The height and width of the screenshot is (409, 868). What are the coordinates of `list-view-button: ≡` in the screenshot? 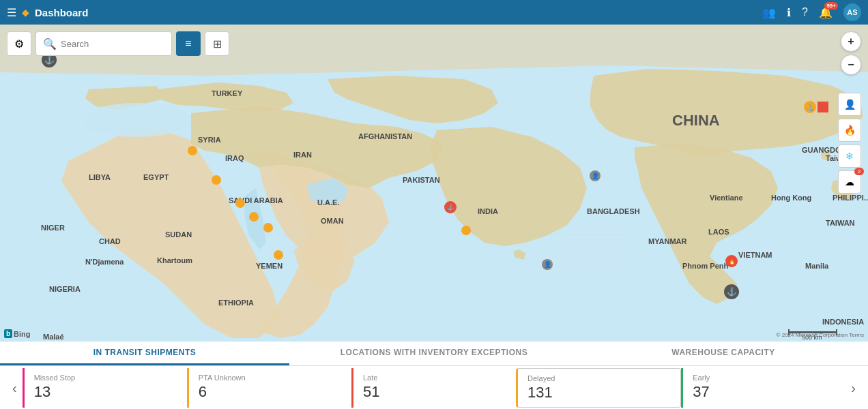 It's located at (188, 44).